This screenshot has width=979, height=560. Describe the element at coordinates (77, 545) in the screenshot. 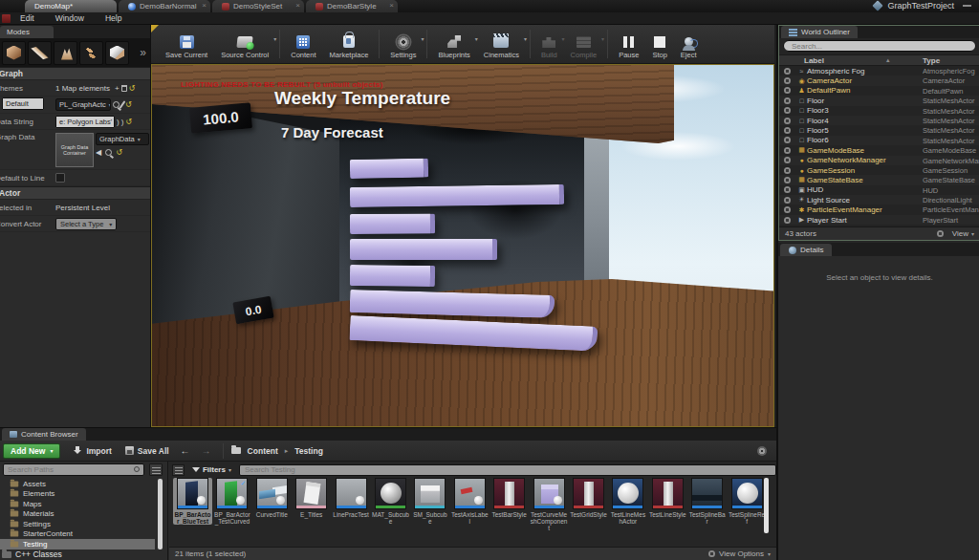

I see `folder-item-testing: Testing` at that location.